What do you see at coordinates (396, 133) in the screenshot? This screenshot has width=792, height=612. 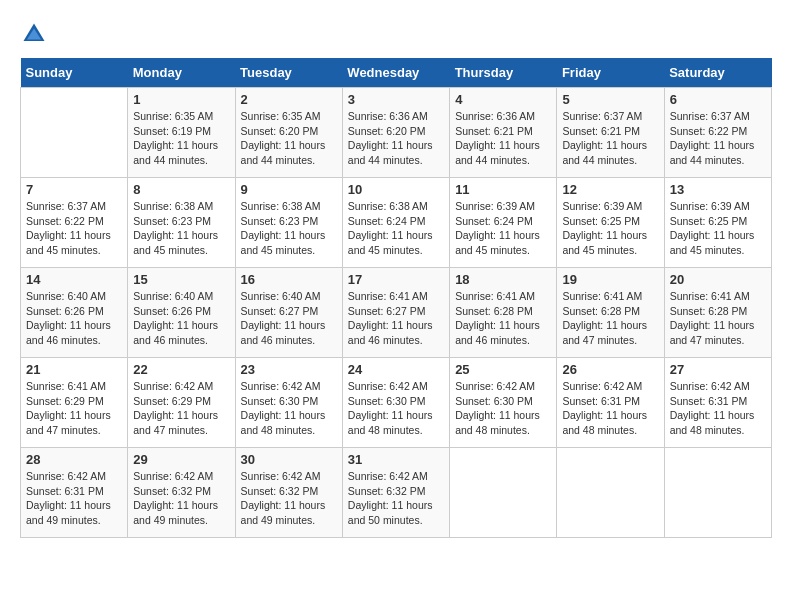 I see `calendar-cell: 3Sunrise: 6:36 AM Sunset: 6:20 PM Daylig…` at bounding box center [396, 133].